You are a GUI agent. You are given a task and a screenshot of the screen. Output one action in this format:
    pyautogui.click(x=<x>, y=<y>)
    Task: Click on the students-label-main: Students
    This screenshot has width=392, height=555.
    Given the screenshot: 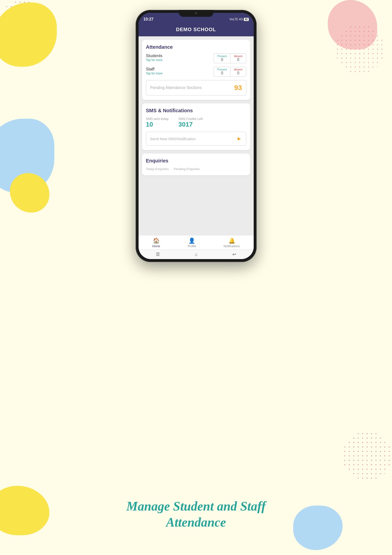 What is the action you would take?
    pyautogui.click(x=154, y=56)
    